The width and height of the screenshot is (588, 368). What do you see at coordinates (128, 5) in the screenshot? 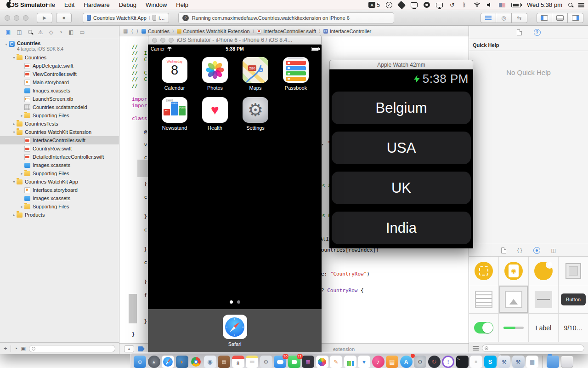
I see `menu-debug: Debug` at bounding box center [128, 5].